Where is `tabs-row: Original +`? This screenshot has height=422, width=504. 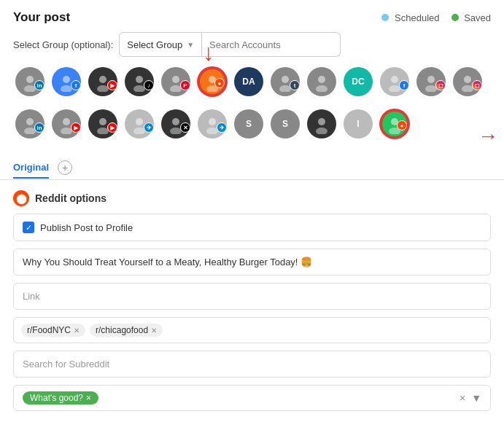
tabs-row: Original + is located at coordinates (252, 168).